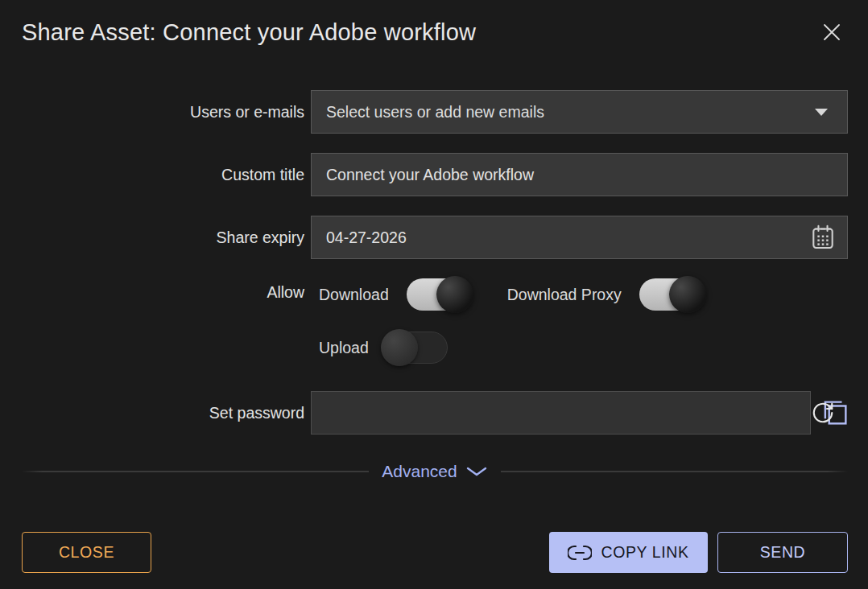 The height and width of the screenshot is (589, 868). Describe the element at coordinates (783, 552) in the screenshot. I see `send-button: SEND` at that location.